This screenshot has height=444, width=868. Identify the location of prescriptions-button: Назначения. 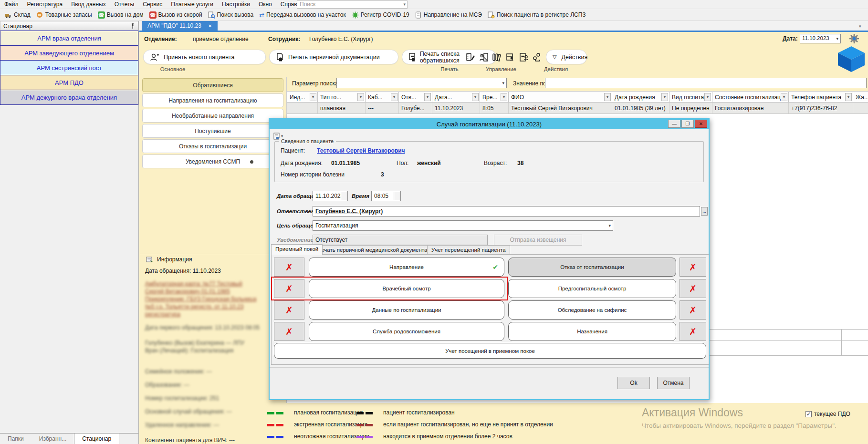
(592, 331).